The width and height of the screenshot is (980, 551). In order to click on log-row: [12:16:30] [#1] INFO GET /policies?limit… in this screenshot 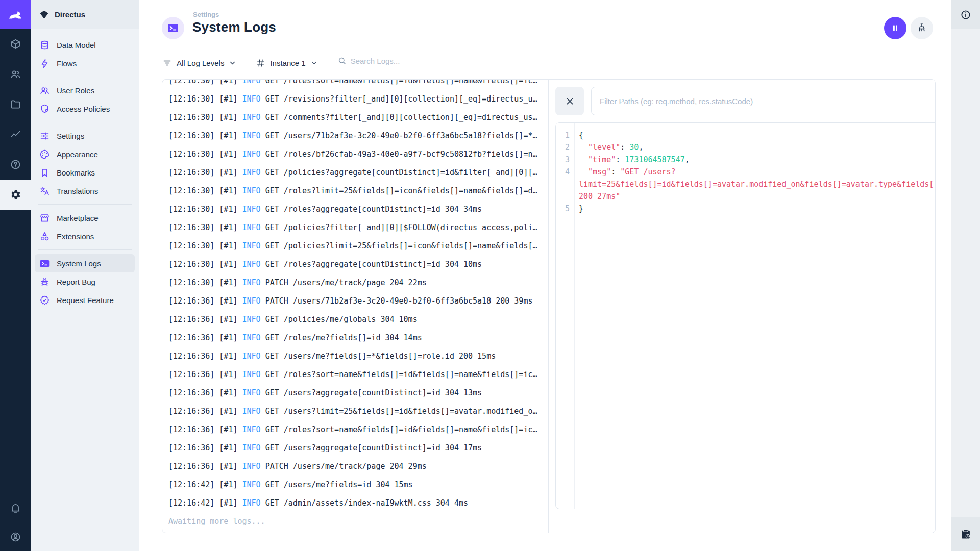, I will do `click(358, 246)`.